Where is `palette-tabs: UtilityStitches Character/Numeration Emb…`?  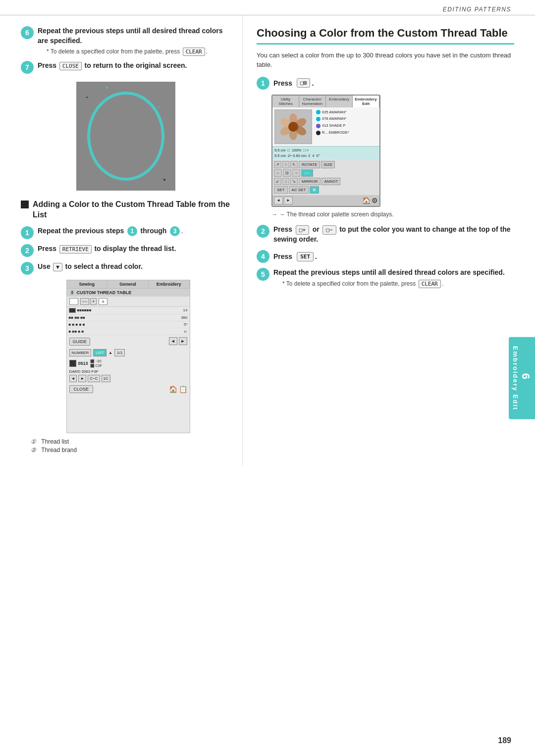
palette-tabs: UtilityStitches Character/Numeration Emb… is located at coordinates (326, 101).